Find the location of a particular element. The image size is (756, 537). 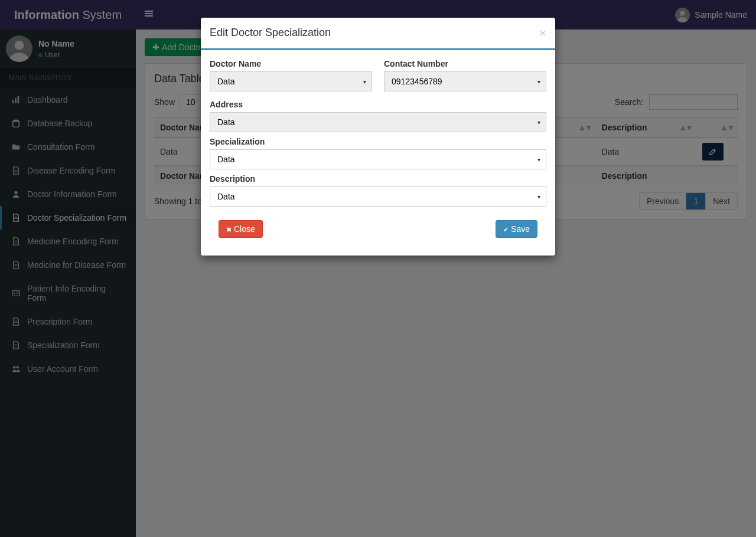

close-icon: × is located at coordinates (543, 33).